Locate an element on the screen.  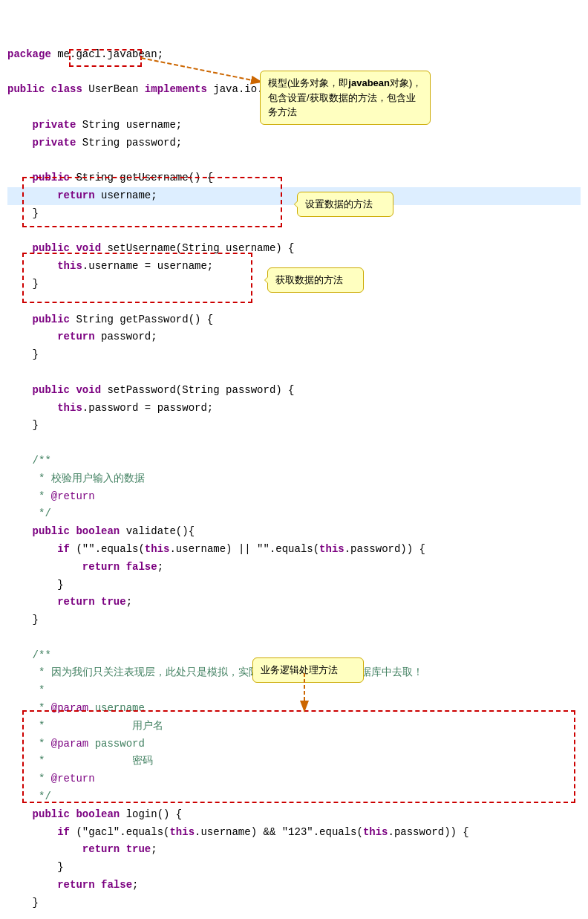
code-line-40: * @param password is located at coordinates (294, 744).